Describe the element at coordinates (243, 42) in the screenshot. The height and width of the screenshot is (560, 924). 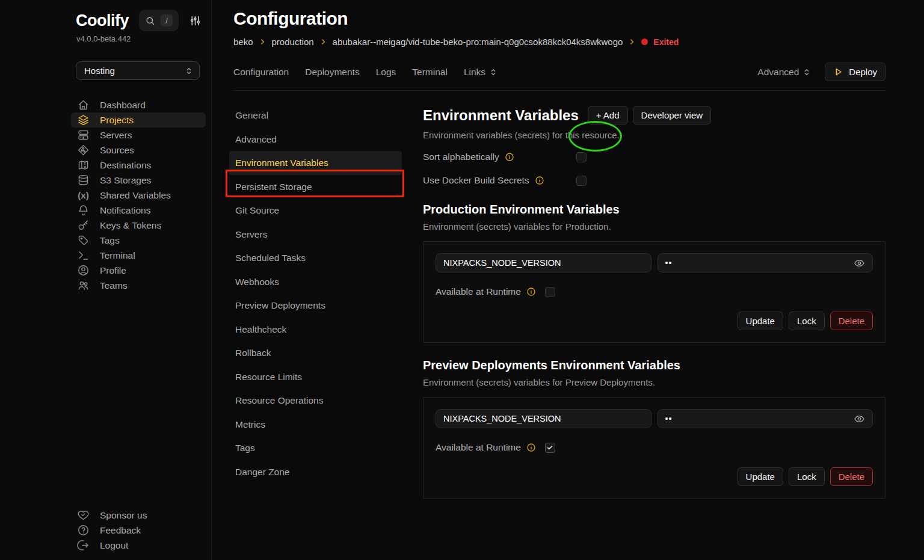
I see `breadcrumb-team: beko` at that location.